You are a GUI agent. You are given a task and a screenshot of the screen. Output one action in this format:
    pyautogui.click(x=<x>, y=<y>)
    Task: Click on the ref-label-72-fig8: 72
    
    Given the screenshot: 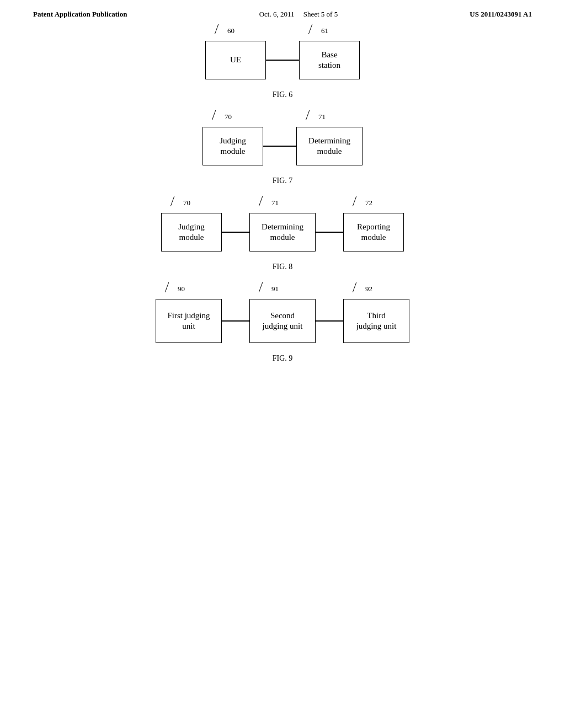 What is the action you would take?
    pyautogui.click(x=363, y=201)
    